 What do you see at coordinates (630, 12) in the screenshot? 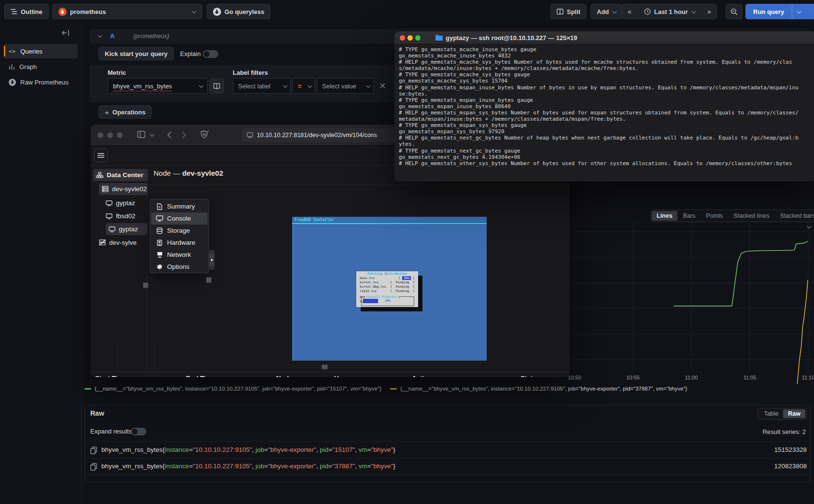
I see `time-back-button: «` at bounding box center [630, 12].